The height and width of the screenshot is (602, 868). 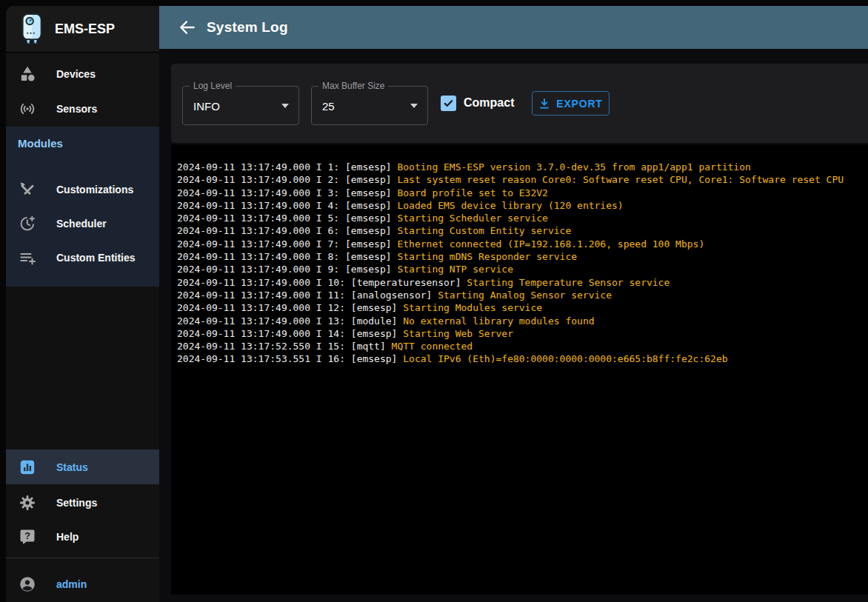 I want to click on clock-plus-icon, so click(x=27, y=224).